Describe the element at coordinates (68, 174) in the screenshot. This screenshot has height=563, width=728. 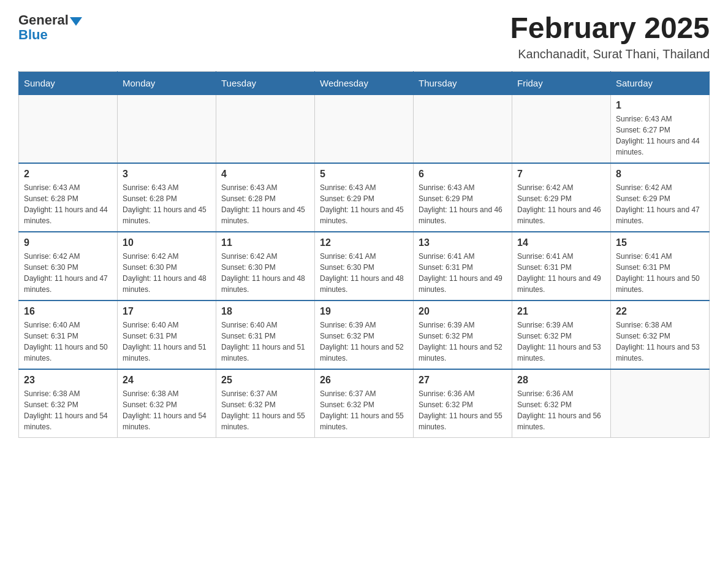
I see `day-number: 2` at that location.